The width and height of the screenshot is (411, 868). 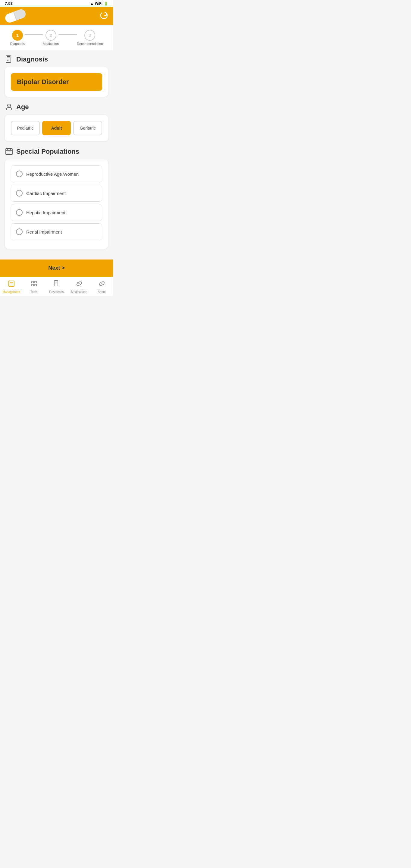 I want to click on resources-icon, so click(x=57, y=284).